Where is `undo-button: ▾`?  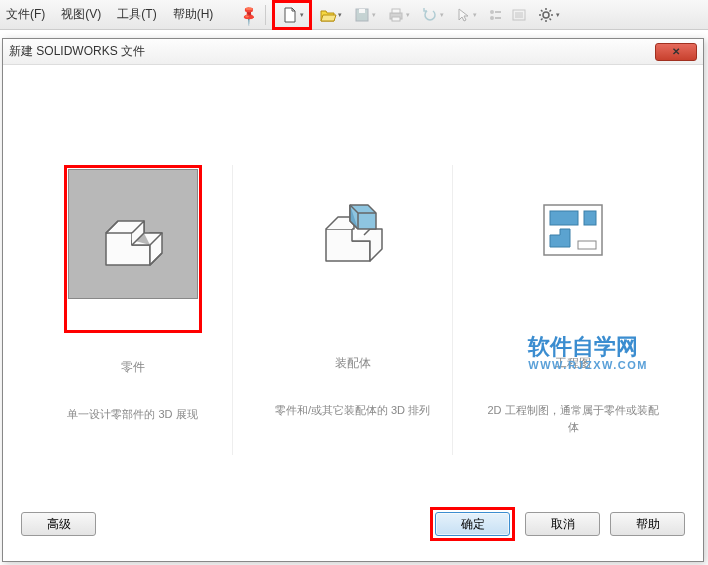 undo-button: ▾ is located at coordinates (432, 15).